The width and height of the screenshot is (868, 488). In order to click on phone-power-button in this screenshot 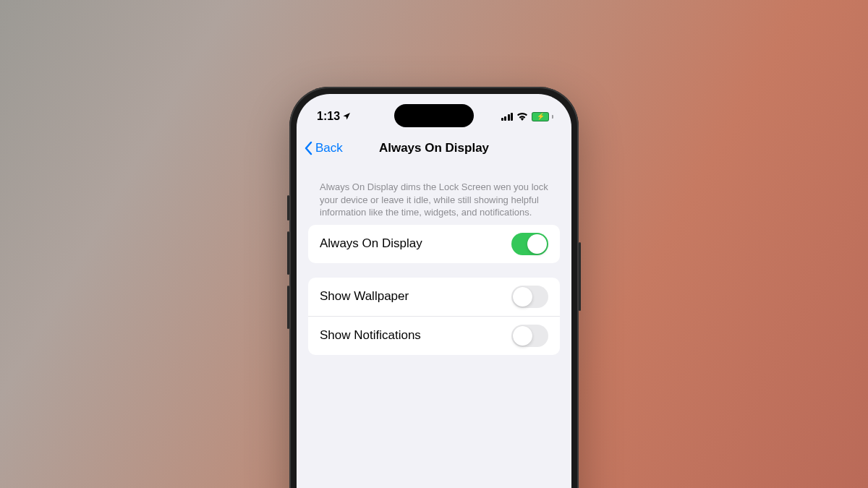, I will do `click(580, 276)`.